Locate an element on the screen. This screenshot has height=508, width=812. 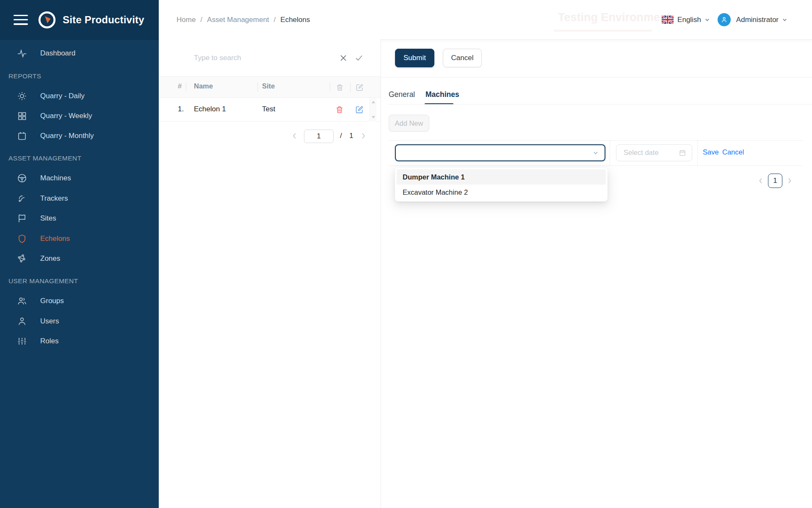
signal-icon is located at coordinates (22, 199).